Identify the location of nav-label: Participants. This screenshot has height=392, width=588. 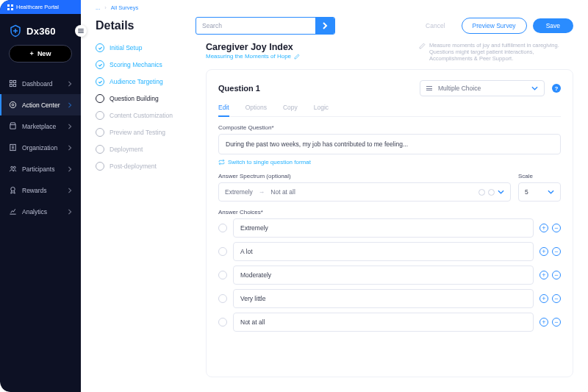
(38, 169).